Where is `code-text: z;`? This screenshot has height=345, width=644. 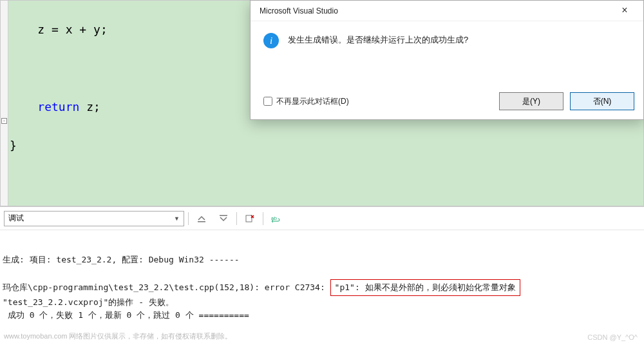 code-text: z; is located at coordinates (90, 107).